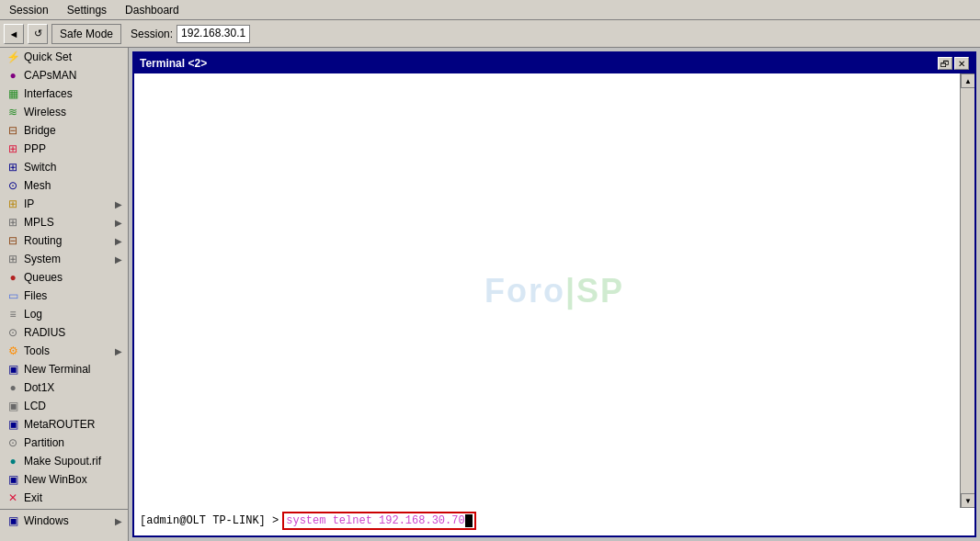  What do you see at coordinates (29, 204) in the screenshot?
I see `sidebar-label-ip: IP` at bounding box center [29, 204].